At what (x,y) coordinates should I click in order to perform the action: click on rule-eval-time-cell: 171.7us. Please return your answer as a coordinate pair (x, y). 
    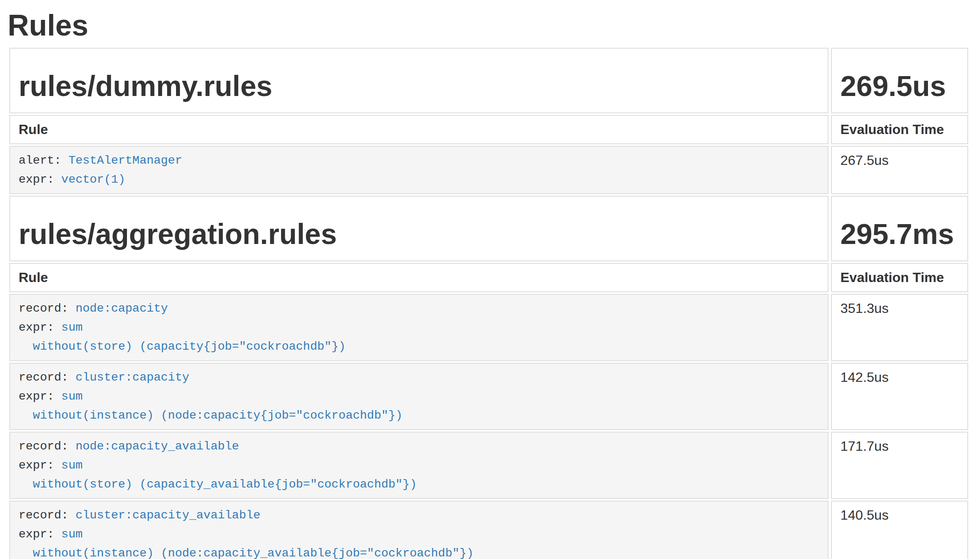
    Looking at the image, I should click on (900, 465).